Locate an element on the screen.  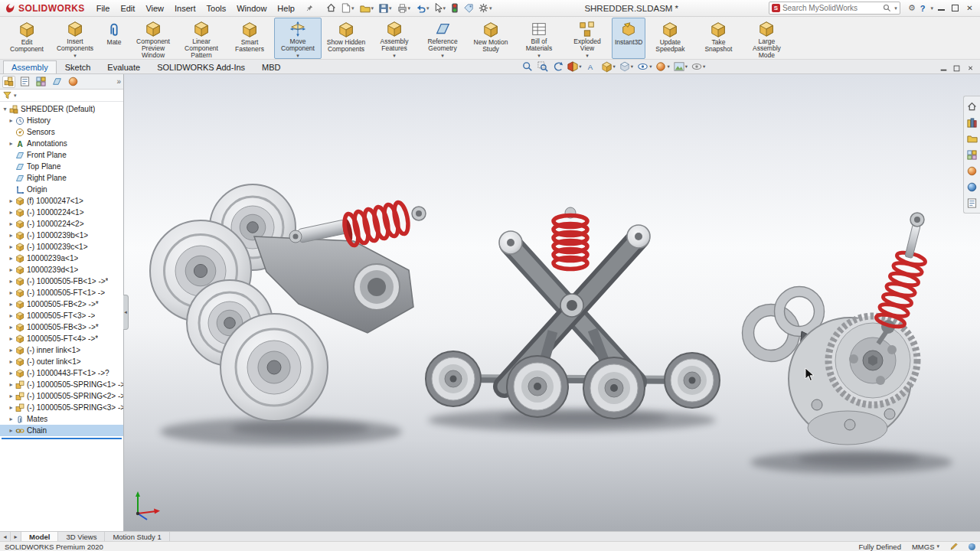
dimxpert-manager-tab is located at coordinates (57, 82).